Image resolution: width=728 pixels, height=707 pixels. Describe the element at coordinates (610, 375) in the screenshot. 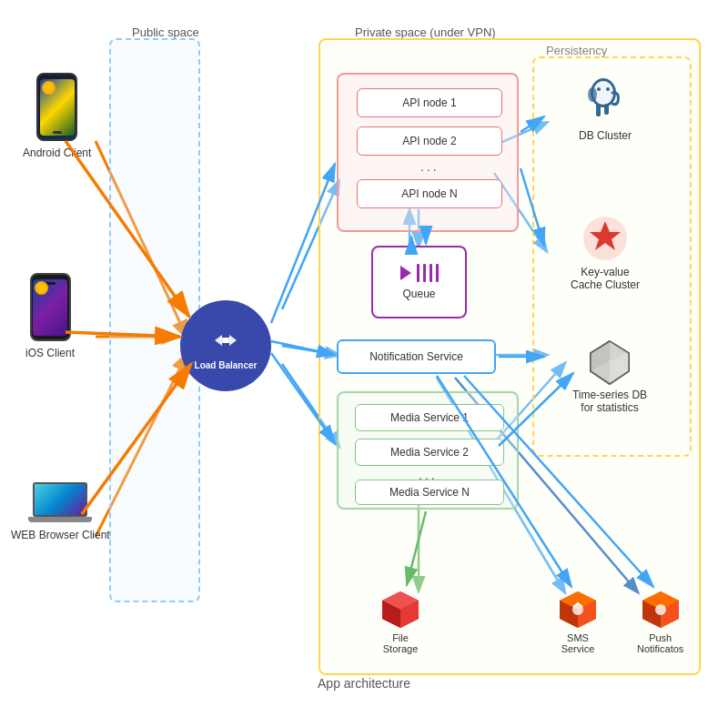

I see `timeseries-db-item: Time-series DBfor statistics` at that location.